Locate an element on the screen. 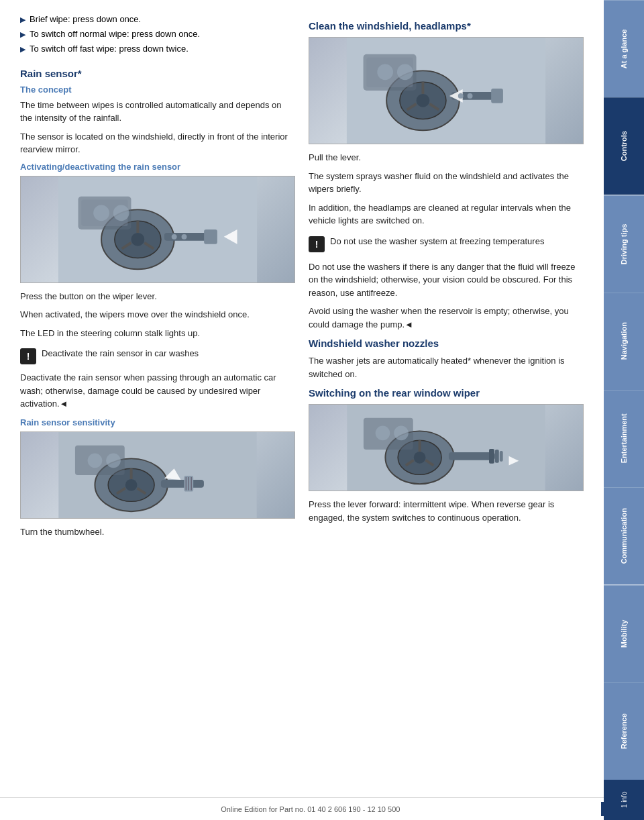 This screenshot has height=820, width=644. rear-wiper-caption: Press the lever forward: intermittent wi… is located at coordinates (446, 511).